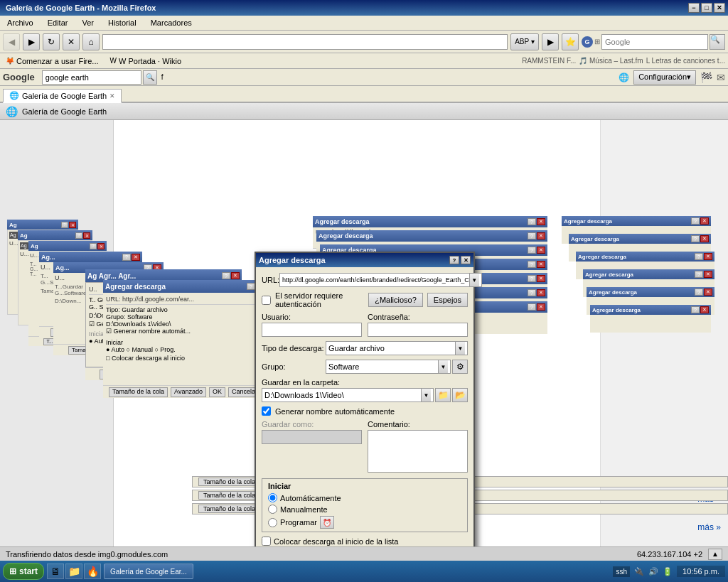  I want to click on contrasena-label: Contraseña:, so click(418, 317).